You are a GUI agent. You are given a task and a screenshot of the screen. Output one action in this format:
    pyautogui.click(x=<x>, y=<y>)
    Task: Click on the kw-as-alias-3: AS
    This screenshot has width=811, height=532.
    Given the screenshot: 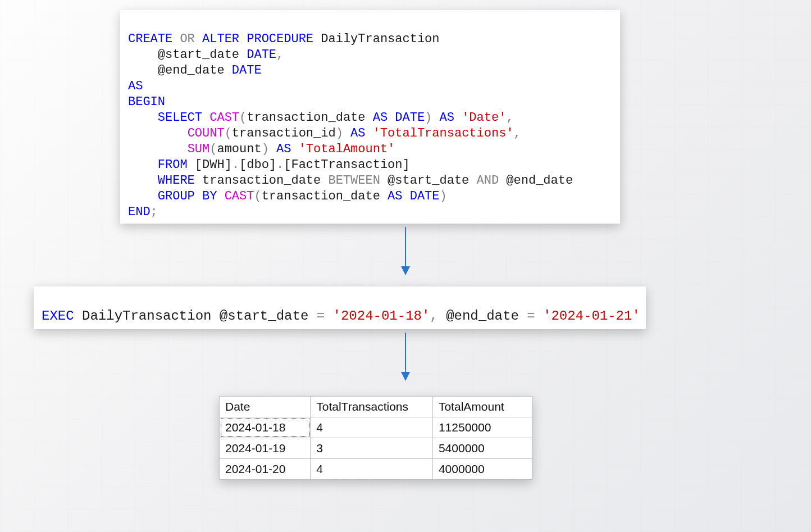 What is the action you would take?
    pyautogui.click(x=284, y=149)
    